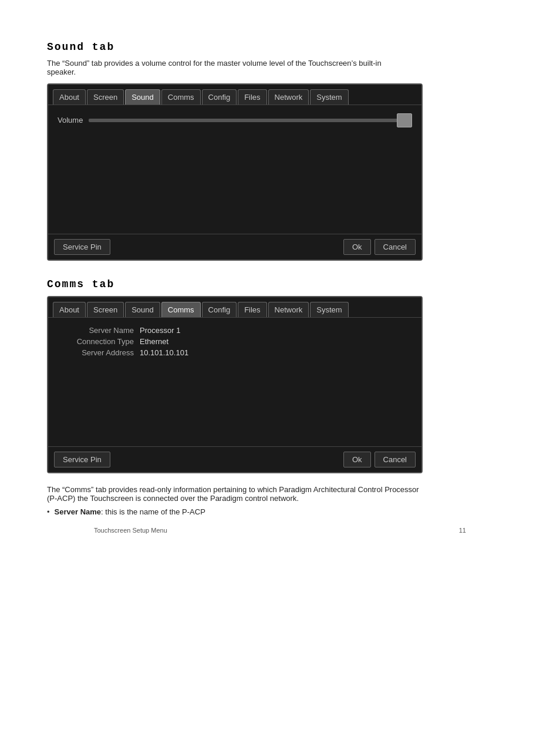  Describe the element at coordinates (130, 530) in the screenshot. I see `footer-label: Touchscreen Setup Menu` at that location.